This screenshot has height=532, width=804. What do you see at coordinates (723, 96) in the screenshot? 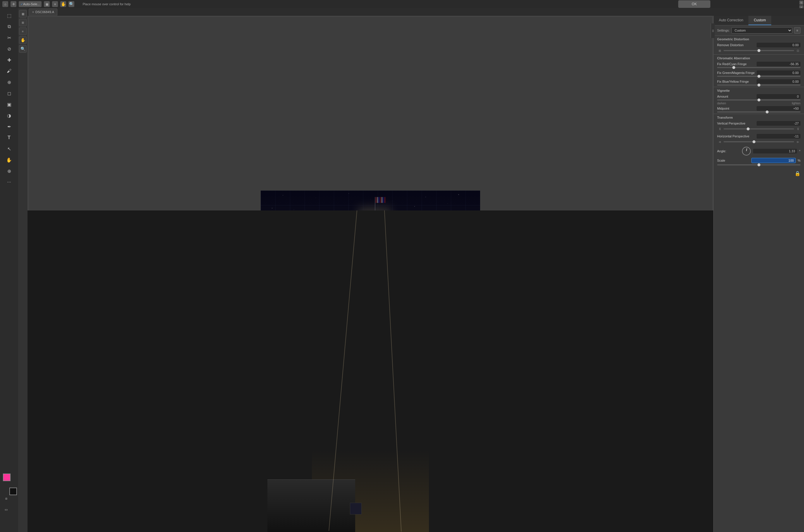
I see `amount-label: Amount` at bounding box center [723, 96].